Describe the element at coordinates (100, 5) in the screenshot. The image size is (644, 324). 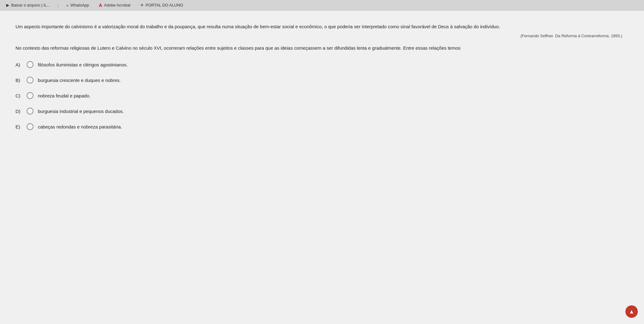
I see `adobe-icon: A` at that location.